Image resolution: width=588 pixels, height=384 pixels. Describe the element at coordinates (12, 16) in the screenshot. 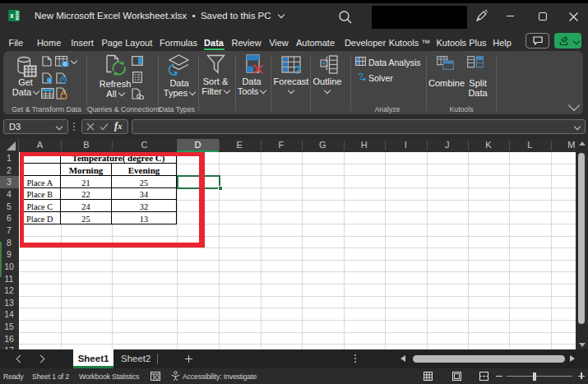

I see `svg-text: x` at that location.